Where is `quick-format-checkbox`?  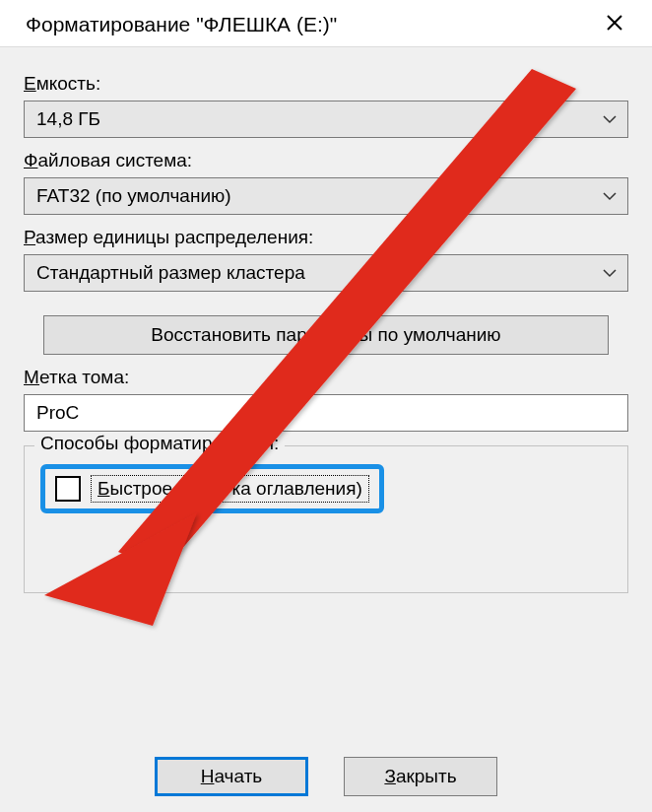 quick-format-checkbox is located at coordinates (68, 489).